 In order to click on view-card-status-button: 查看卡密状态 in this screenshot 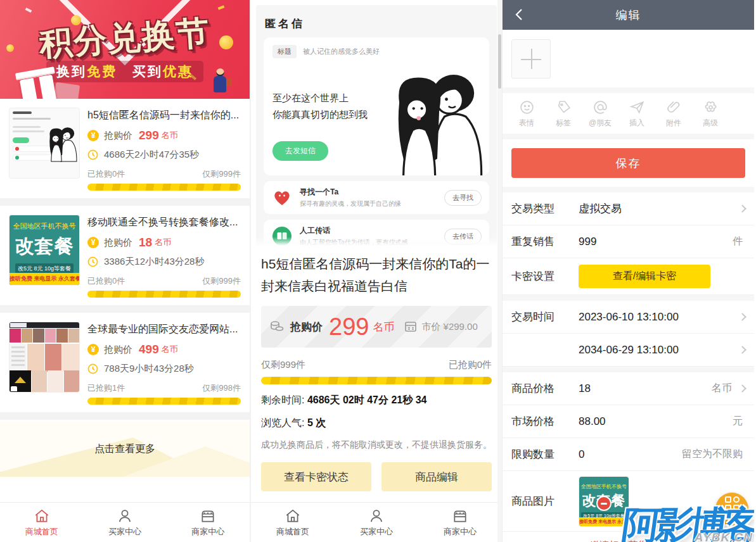, I will do `click(316, 477)`.